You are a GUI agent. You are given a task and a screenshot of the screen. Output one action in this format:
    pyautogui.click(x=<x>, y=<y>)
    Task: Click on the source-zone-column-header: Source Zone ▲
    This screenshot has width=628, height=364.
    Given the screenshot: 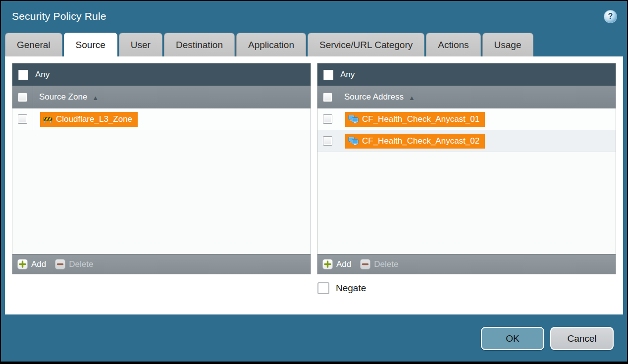 What is the action you would take?
    pyautogui.click(x=161, y=97)
    